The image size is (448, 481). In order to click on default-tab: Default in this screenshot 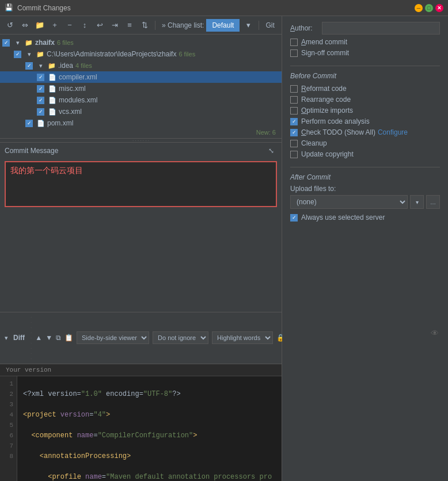, I will do `click(223, 25)`.